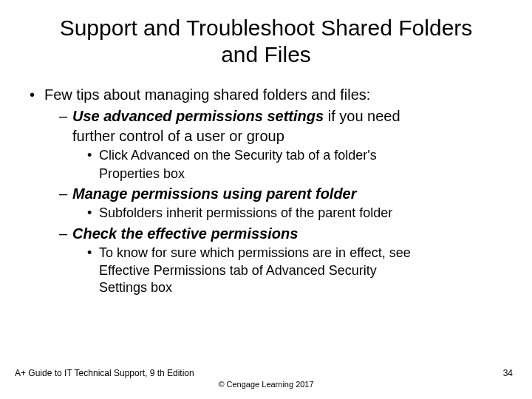 This screenshot has width=532, height=399. What do you see at coordinates (270, 213) in the screenshot?
I see `bullet-level3: •Subfolders inherit permissions of the p…` at bounding box center [270, 213].